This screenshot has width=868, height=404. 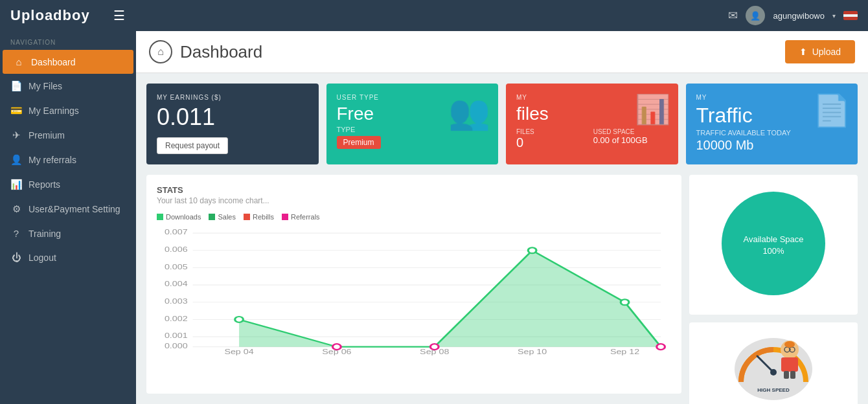 I want to click on stats-title: STATS, so click(x=414, y=190).